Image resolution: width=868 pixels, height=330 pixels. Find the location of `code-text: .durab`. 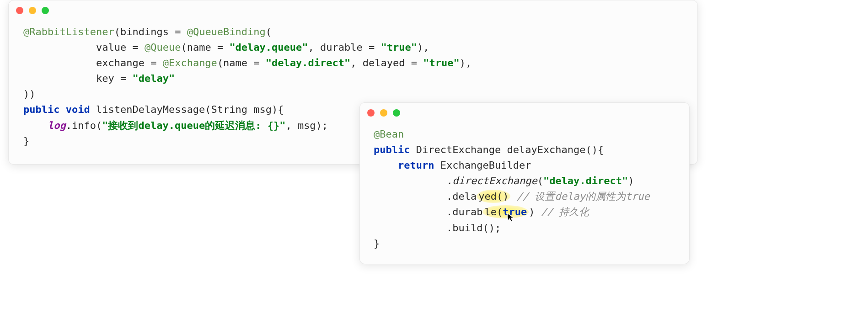

code-text: .durab is located at coordinates (465, 212).